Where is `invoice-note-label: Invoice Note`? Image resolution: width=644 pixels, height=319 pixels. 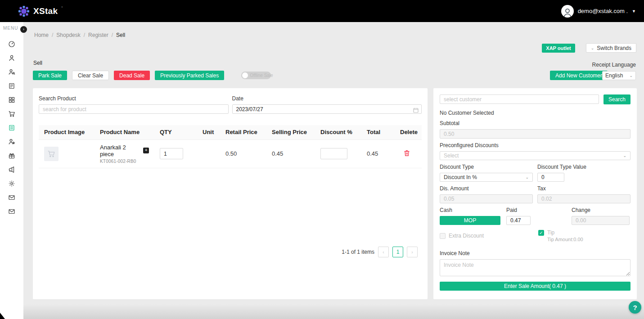
invoice-note-label: Invoice Note is located at coordinates (535, 253).